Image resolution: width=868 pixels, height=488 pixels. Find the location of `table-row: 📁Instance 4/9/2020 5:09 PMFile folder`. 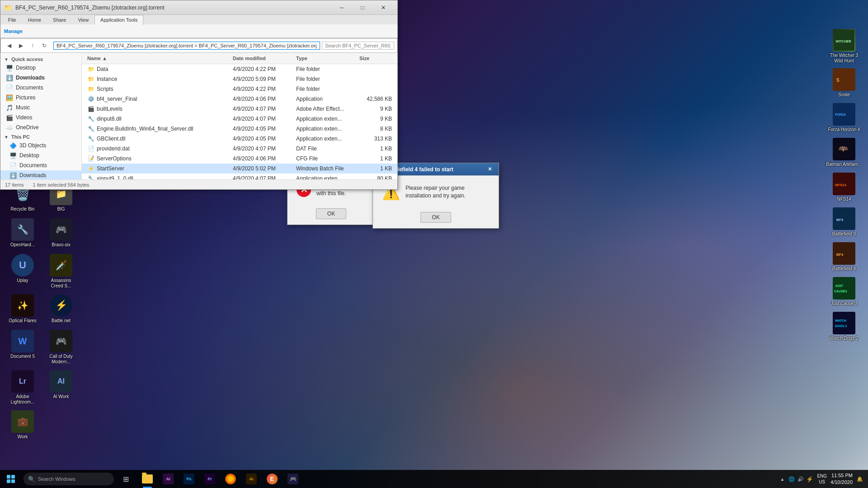

table-row: 📁Instance 4/9/2020 5:09 PMFile folder is located at coordinates (240, 79).